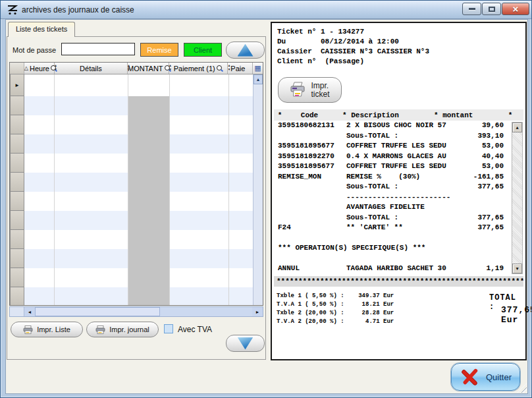 This screenshot has height=398, width=532. What do you see at coordinates (258, 69) in the screenshot?
I see `grid-customize-button: ▦` at bounding box center [258, 69].